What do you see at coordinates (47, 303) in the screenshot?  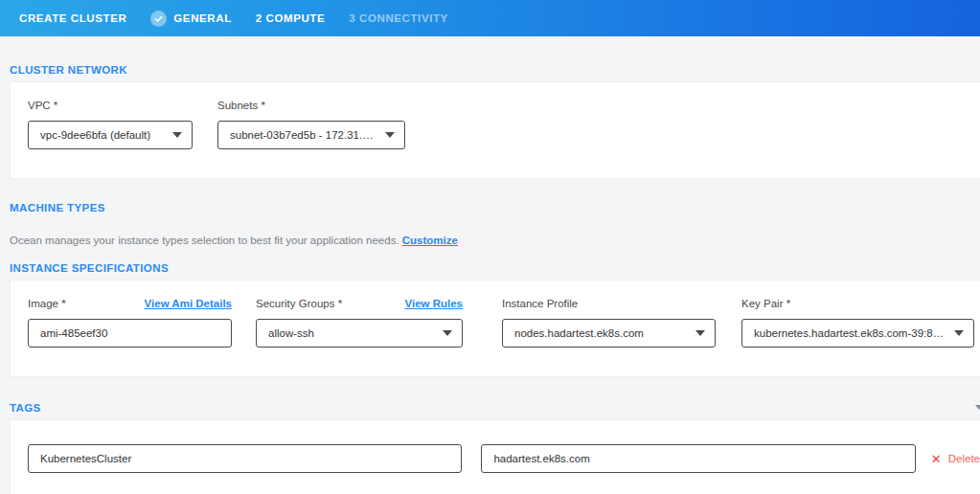 I see `image-label: Image *` at bounding box center [47, 303].